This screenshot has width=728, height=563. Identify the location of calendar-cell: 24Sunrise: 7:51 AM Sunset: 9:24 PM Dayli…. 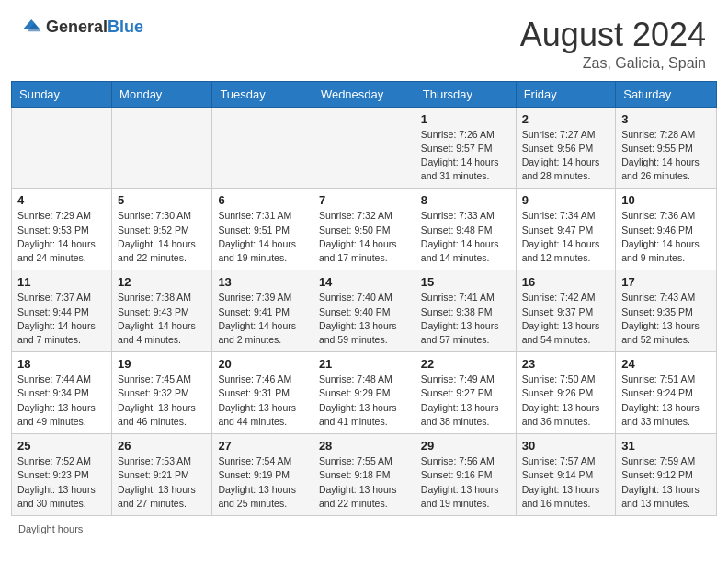
(666, 394).